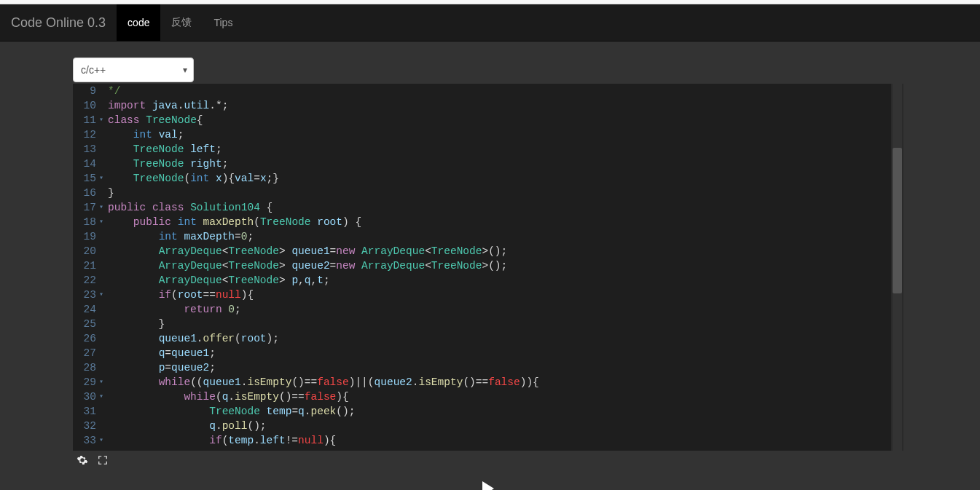 The image size is (980, 490). I want to click on line-number: 19, so click(85, 237).